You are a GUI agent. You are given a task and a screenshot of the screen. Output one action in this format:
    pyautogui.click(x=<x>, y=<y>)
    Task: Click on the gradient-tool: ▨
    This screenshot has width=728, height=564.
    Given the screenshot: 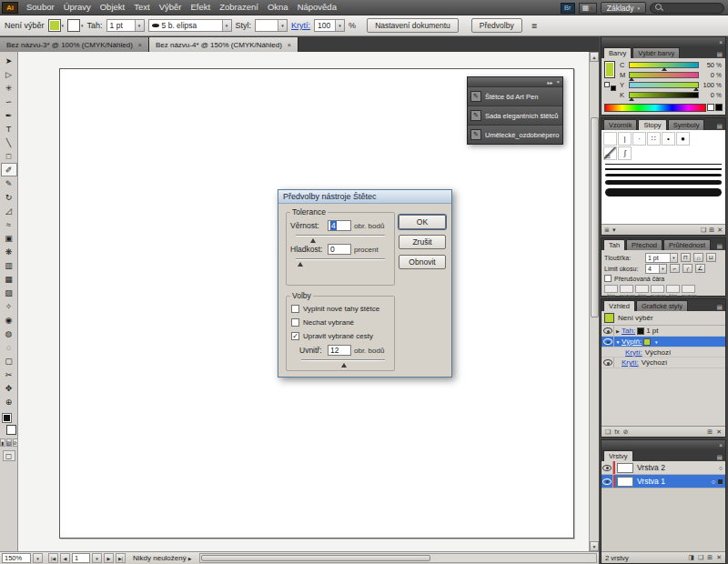 What is the action you would take?
    pyautogui.click(x=9, y=293)
    